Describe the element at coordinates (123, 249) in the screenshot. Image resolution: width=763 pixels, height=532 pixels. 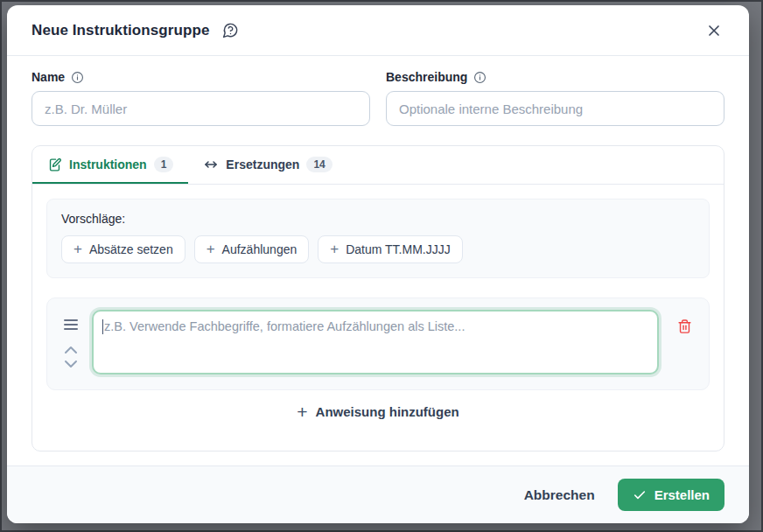
I see `suggestion-chip-absaetze: + Absätze setzen` at that location.